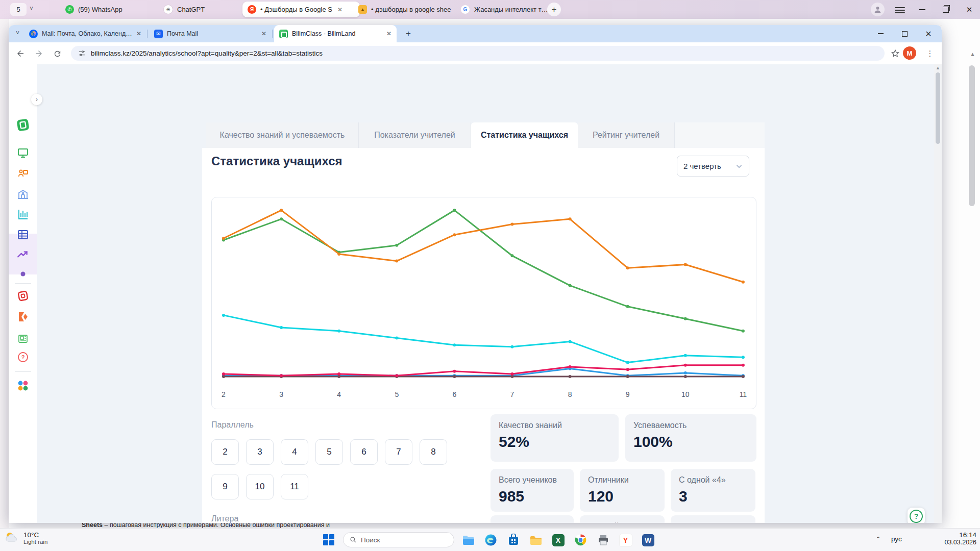 Image resolution: width=980 pixels, height=551 pixels. Describe the element at coordinates (23, 153) in the screenshot. I see `sidebar-item-monitor` at that location.